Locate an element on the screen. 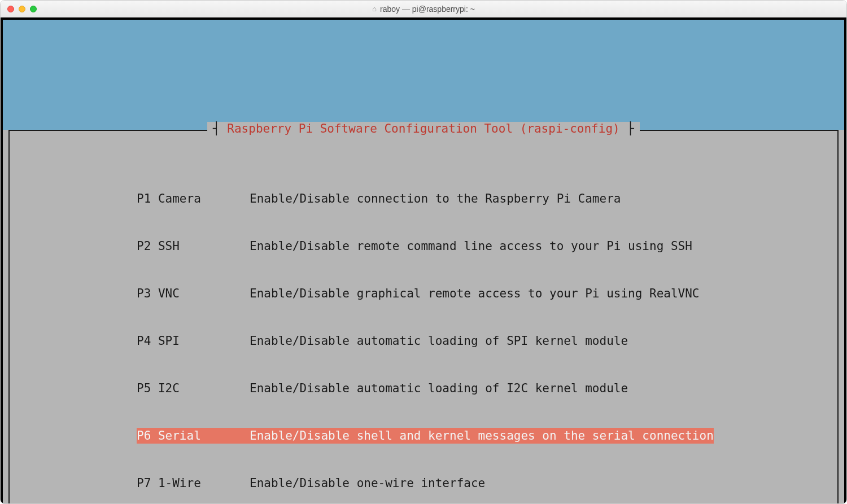 Image resolution: width=847 pixels, height=504 pixels. menu-item-vnc: P3 VNCEnable/Disable graphical remote ac… is located at coordinates (484, 293).